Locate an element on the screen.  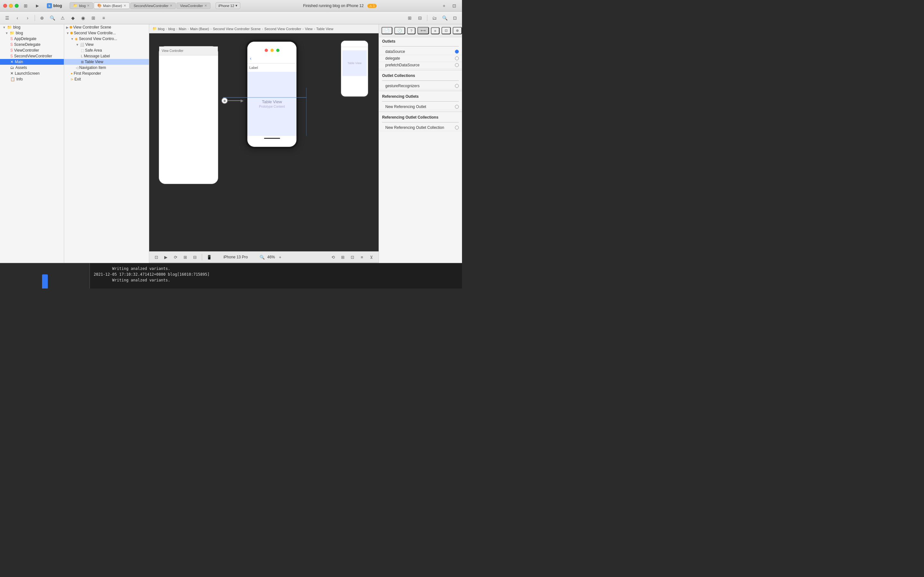
sidebar-item-second-vc: S SecondViewController is located at coordinates (32, 56).